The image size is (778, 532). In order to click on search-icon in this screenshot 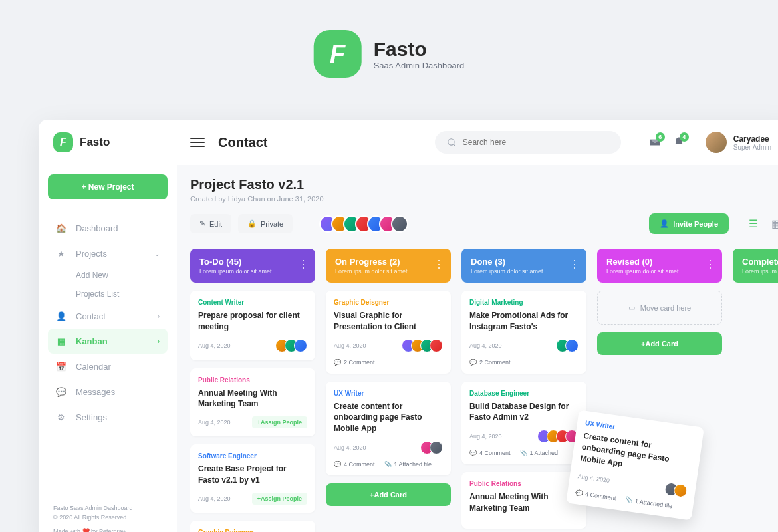, I will do `click(452, 142)`.